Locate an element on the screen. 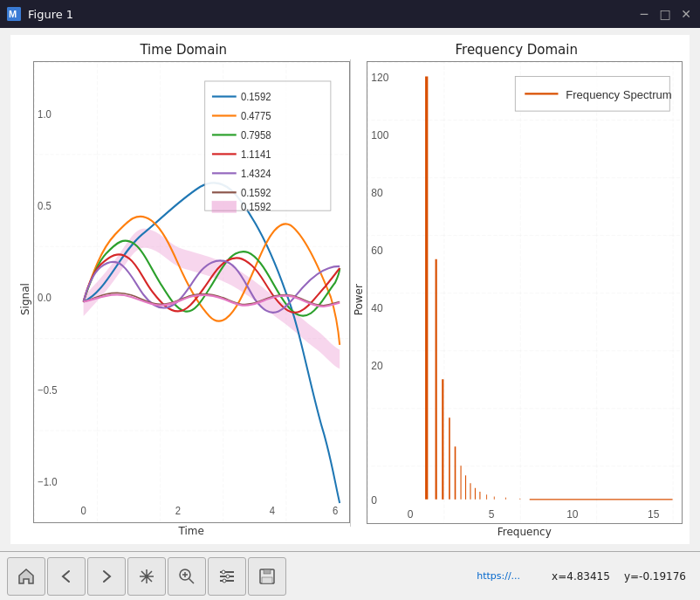 The width and height of the screenshot is (700, 600). toolbar: https://... x=4.83415 y=-0.19176 is located at coordinates (350, 576).